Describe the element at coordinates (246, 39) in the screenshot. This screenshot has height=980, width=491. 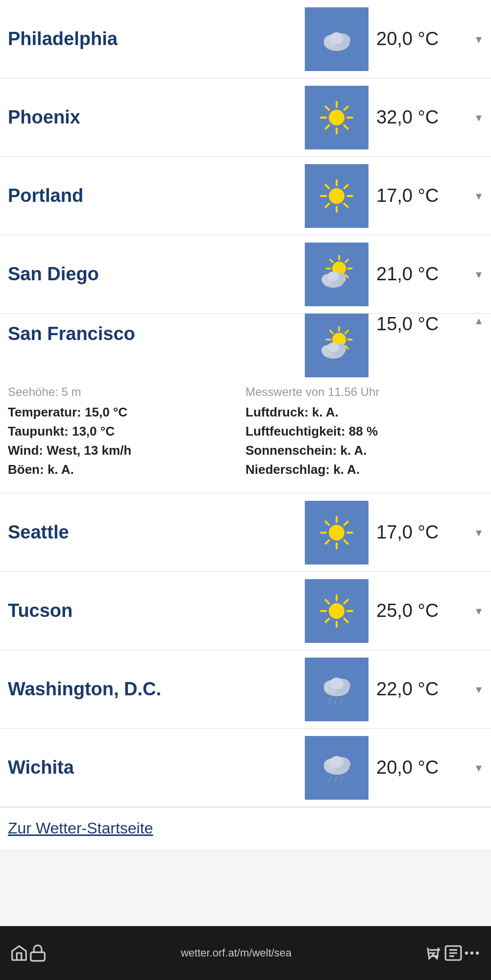
I see `weather-row: Philadelphia 20,0 °C ▾` at that location.